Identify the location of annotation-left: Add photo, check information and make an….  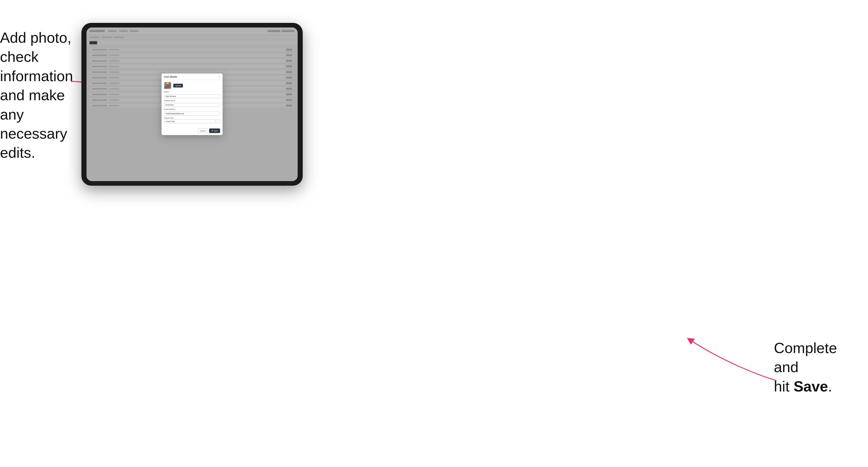
(39, 95).